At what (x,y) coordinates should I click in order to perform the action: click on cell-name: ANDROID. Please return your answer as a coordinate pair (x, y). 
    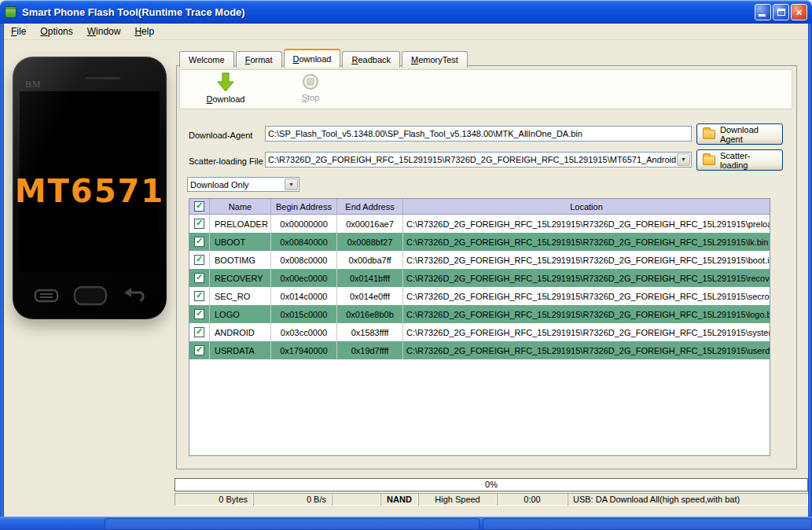
    Looking at the image, I should click on (241, 332).